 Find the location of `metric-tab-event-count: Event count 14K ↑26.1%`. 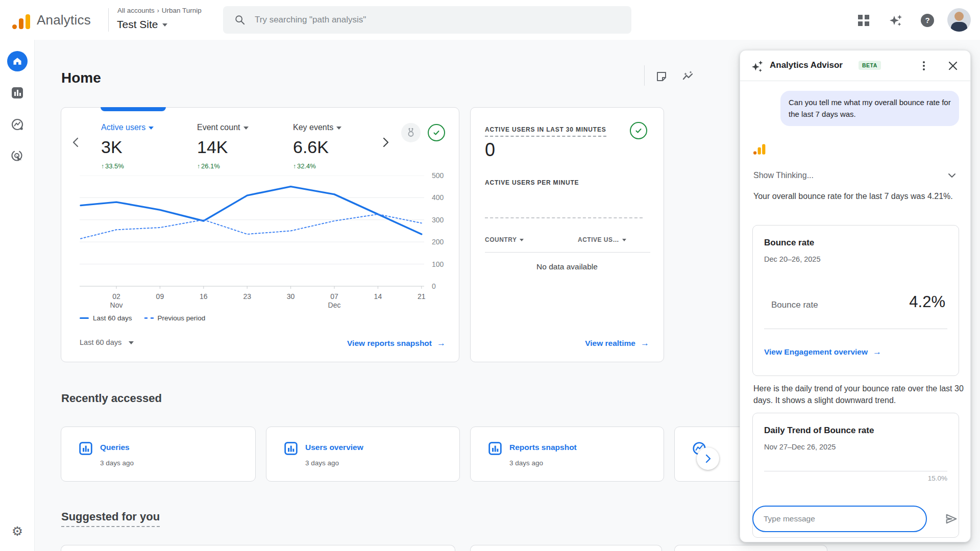

metric-tab-event-count: Event count 14K ↑26.1% is located at coordinates (243, 146).